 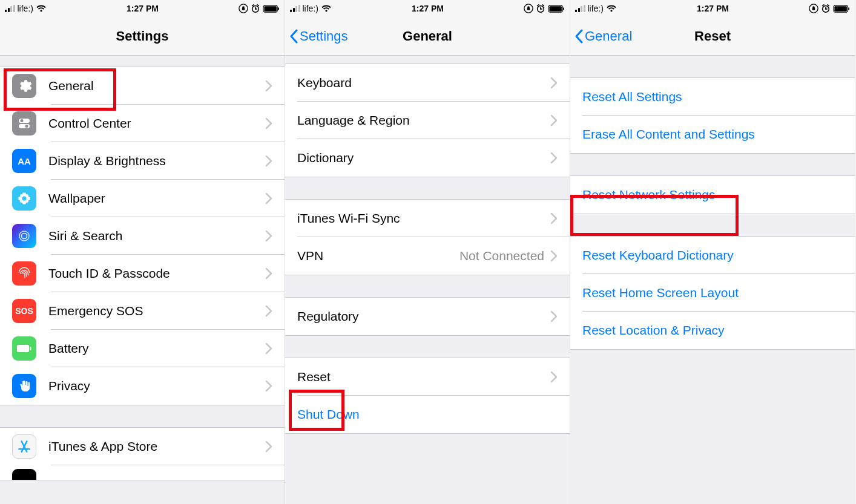 I want to click on row-label: Erase All Content and Settings, so click(x=713, y=134).